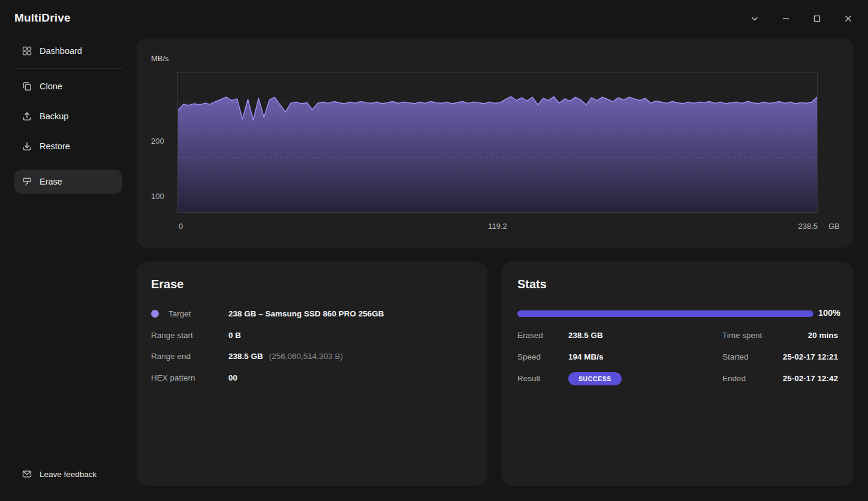 This screenshot has height=501, width=868. I want to click on stats-card-title: Stats, so click(532, 284).